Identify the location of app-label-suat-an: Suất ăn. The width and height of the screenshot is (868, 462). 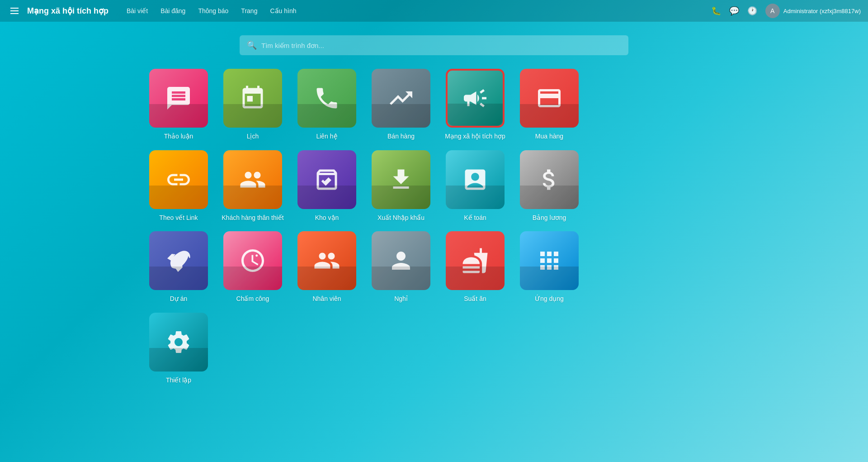
(475, 299).